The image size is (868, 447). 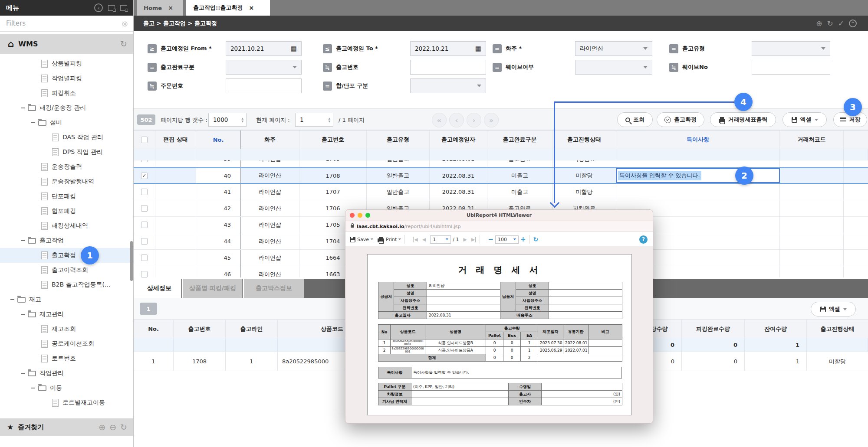 I want to click on tree-item: DAS 작업 관리, so click(x=67, y=137).